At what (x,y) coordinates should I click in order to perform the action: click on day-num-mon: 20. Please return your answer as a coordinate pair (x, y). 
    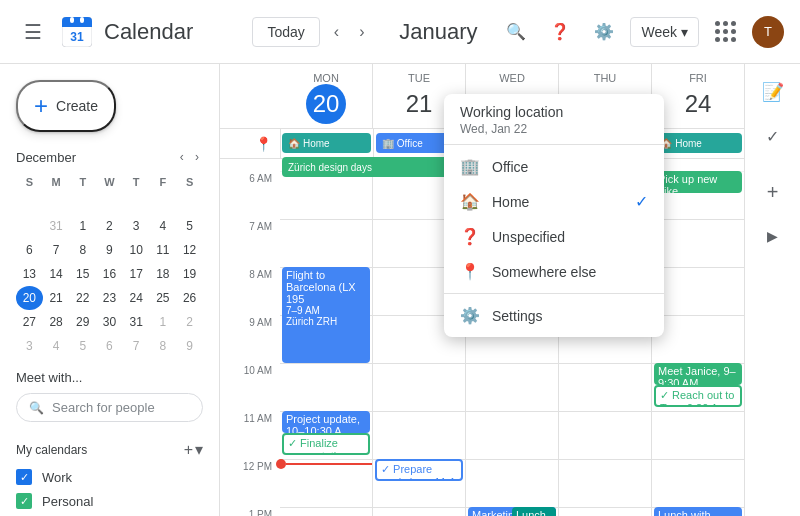
    Looking at the image, I should click on (326, 104).